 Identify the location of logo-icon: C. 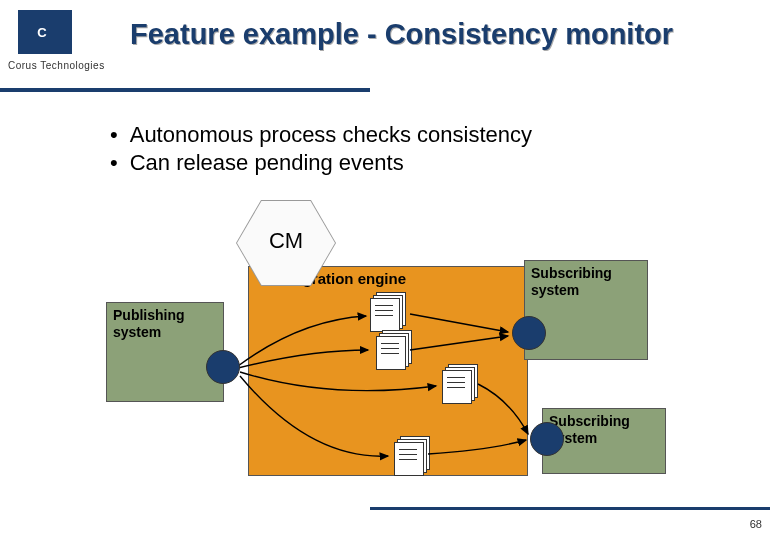
(45, 32).